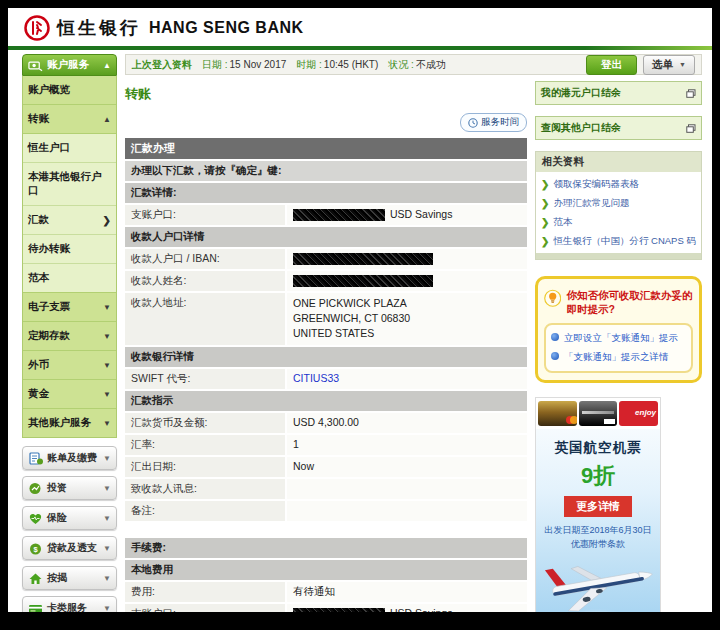 Image resolution: width=720 pixels, height=630 pixels. What do you see at coordinates (70, 604) in the screenshot?
I see `sidebar-item-卡类服务: 卡类服务▼` at bounding box center [70, 604].